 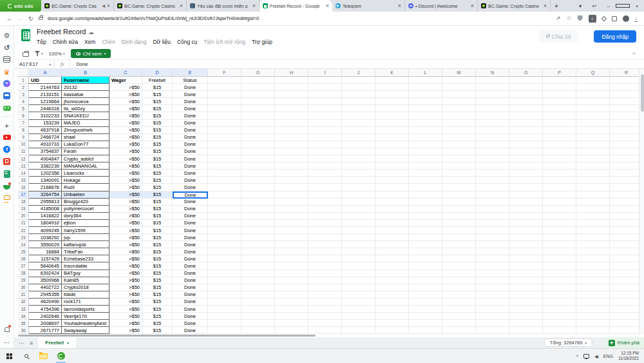 I want to click on row-header-32: 32, so click(x=23, y=302).